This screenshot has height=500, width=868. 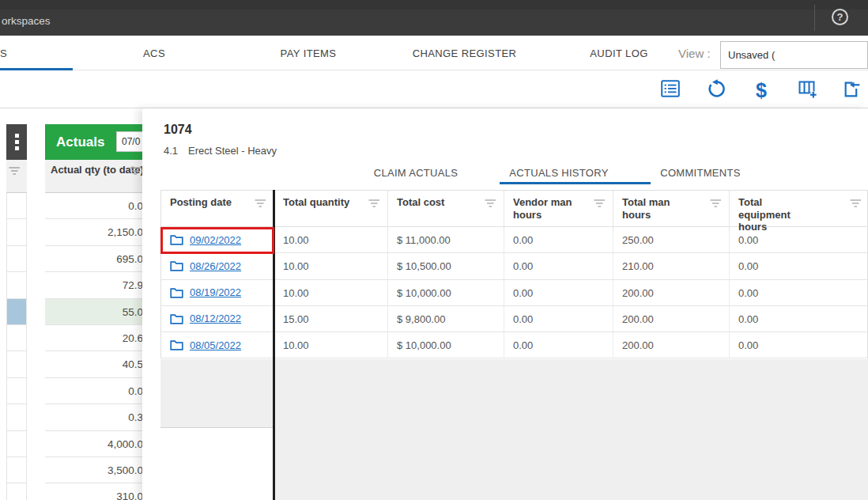 I want to click on currency-button: $, so click(x=761, y=90).